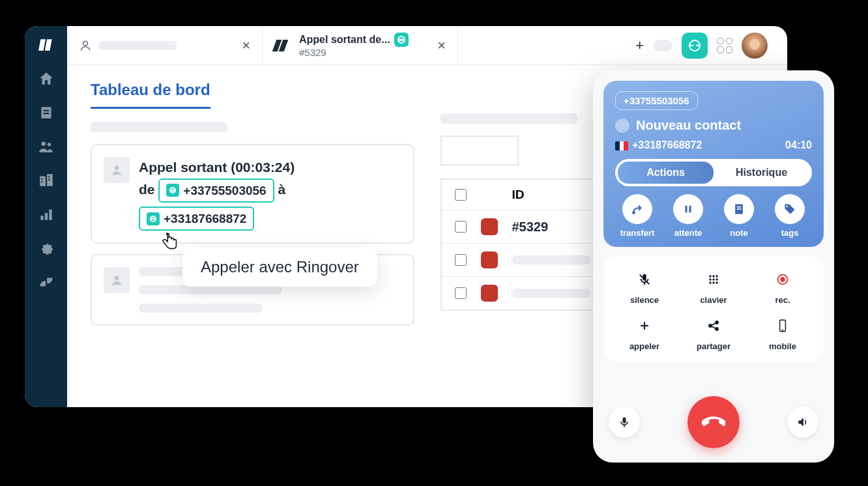 The height and width of the screenshot is (486, 868). Describe the element at coordinates (46, 45) in the screenshot. I see `brand-logo-icon` at that location.